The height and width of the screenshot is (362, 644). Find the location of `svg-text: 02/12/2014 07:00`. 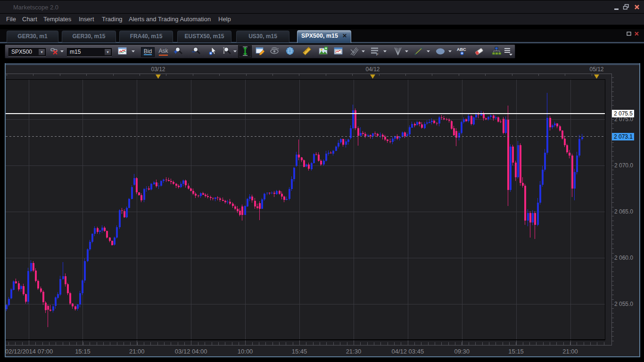

svg-text: 02/12/2014 07:00 is located at coordinates (29, 352).